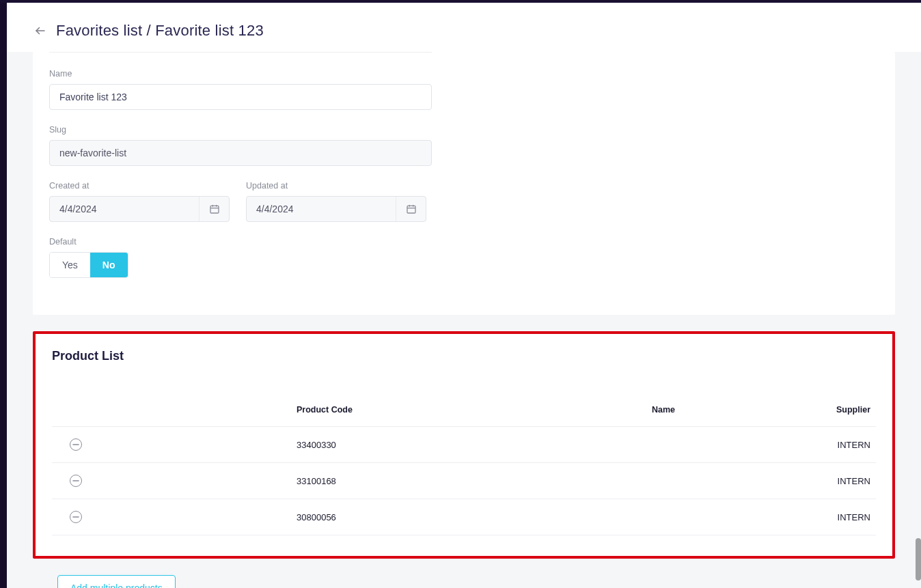 This screenshot has width=921, height=588. Describe the element at coordinates (336, 186) in the screenshot. I see `updated-label: Updated at` at that location.